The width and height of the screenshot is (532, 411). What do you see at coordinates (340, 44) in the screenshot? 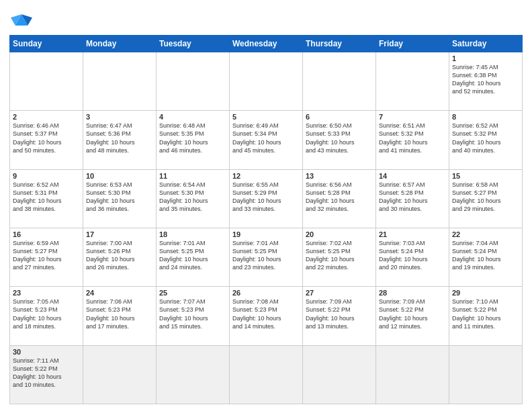
I see `weekday-thursday: Thursday` at bounding box center [340, 44].